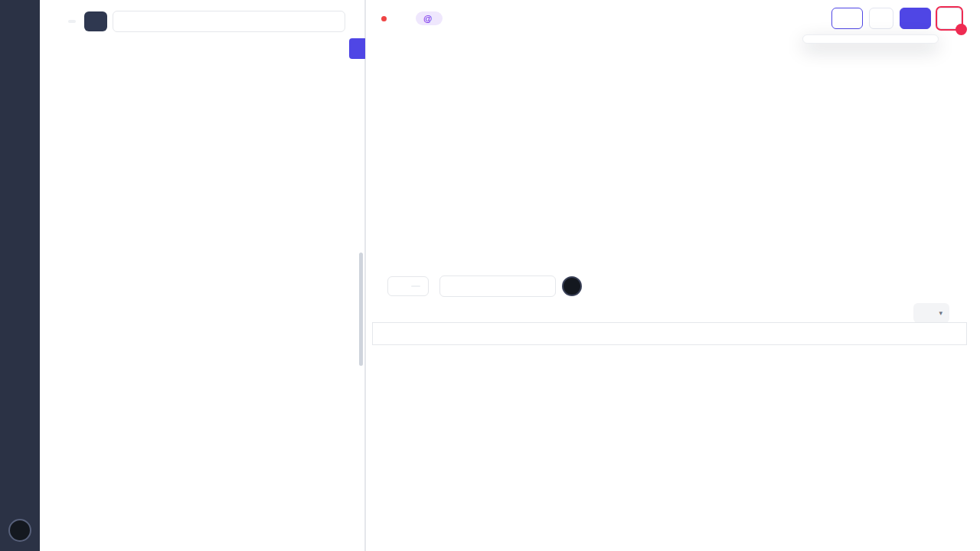 The image size is (980, 551). Describe the element at coordinates (236, 21) in the screenshot. I see `runs-search-input` at that location.